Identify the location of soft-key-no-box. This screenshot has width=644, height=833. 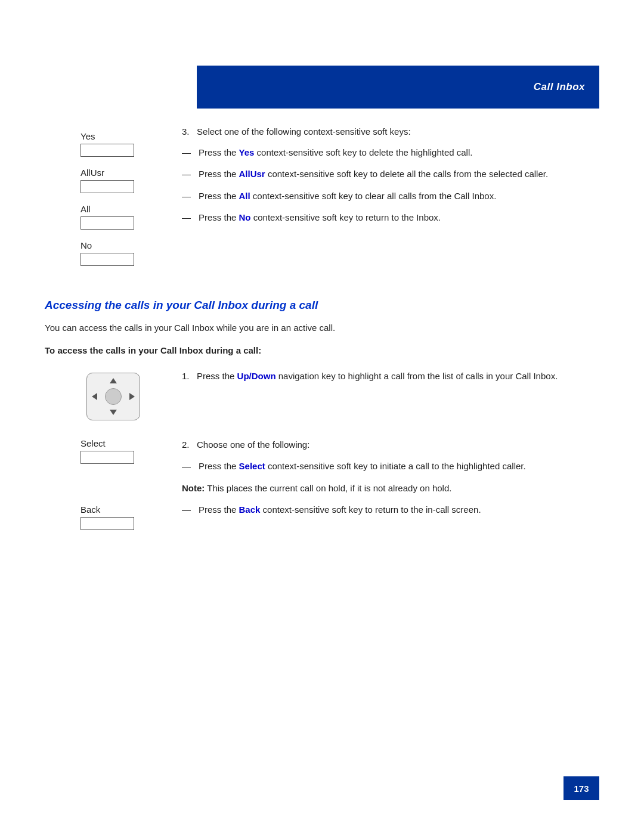
(107, 259).